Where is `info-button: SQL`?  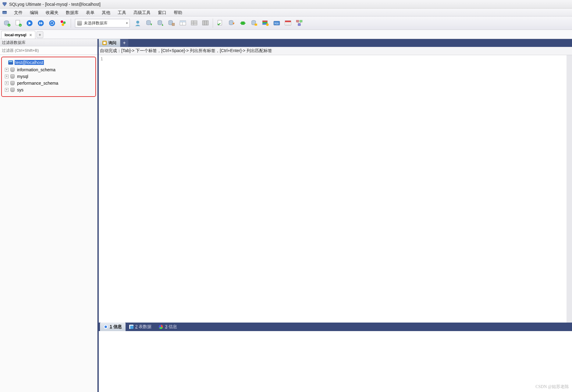 info-button: SQL is located at coordinates (277, 23).